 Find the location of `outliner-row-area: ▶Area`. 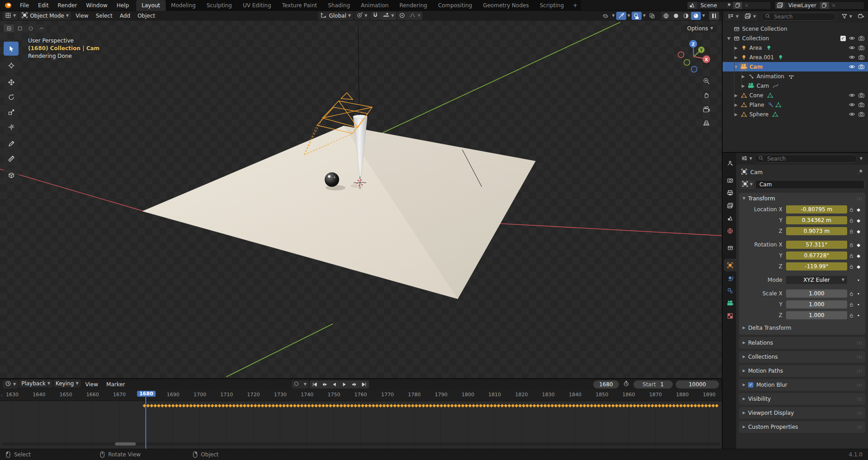

outliner-row-area: ▶Area is located at coordinates (795, 48).